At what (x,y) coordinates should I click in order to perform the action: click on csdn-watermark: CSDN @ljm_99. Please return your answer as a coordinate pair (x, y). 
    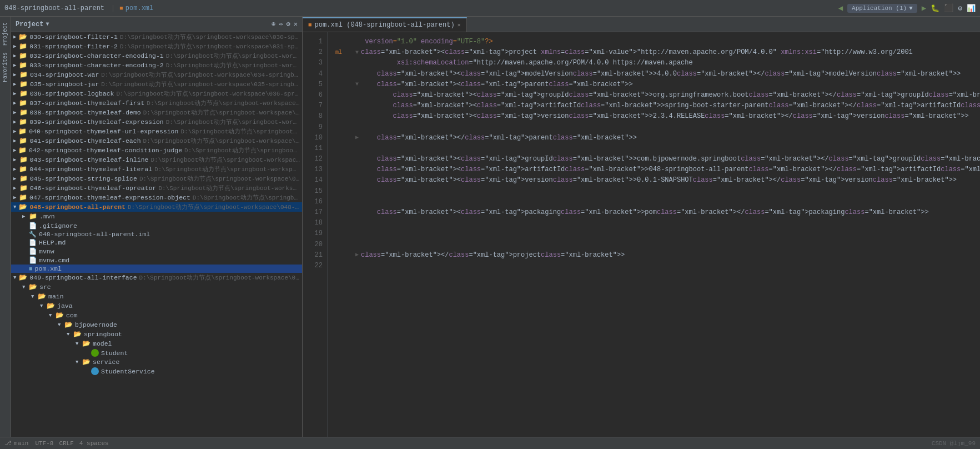
    Looking at the image, I should click on (954, 443).